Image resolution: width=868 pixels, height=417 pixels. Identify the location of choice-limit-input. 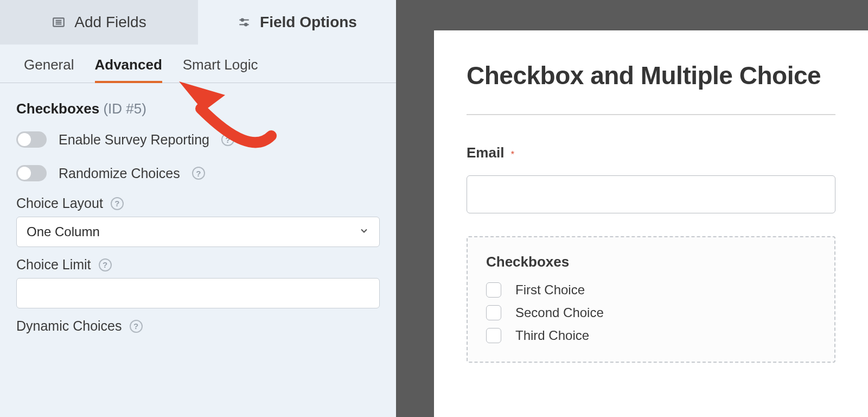
(198, 293).